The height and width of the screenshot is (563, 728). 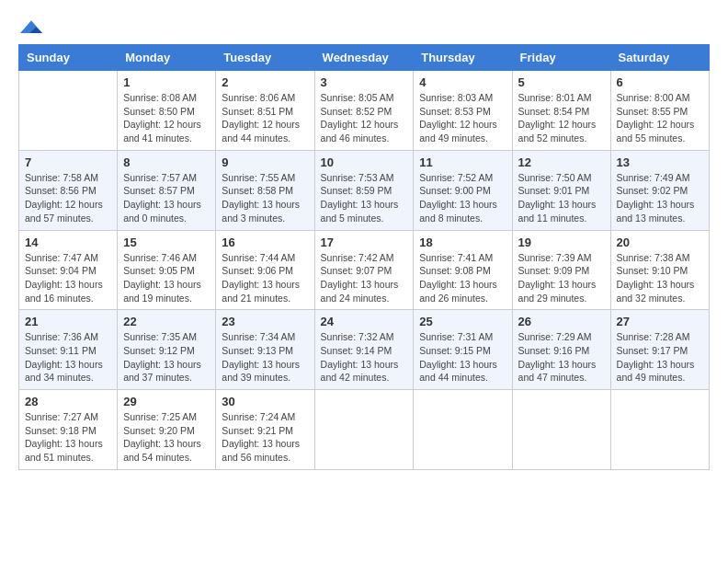 What do you see at coordinates (68, 322) in the screenshot?
I see `day-number: 21` at bounding box center [68, 322].